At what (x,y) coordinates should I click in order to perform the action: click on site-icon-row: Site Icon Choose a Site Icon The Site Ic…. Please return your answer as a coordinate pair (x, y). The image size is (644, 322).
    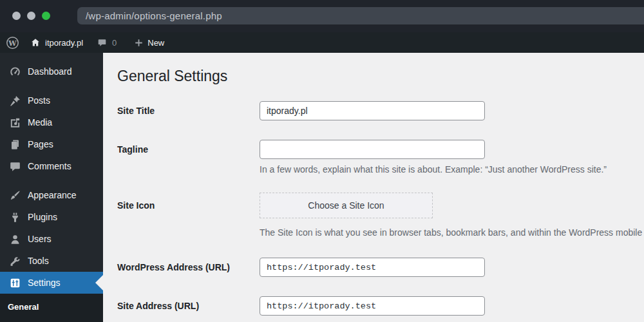
    Looking at the image, I should click on (381, 215).